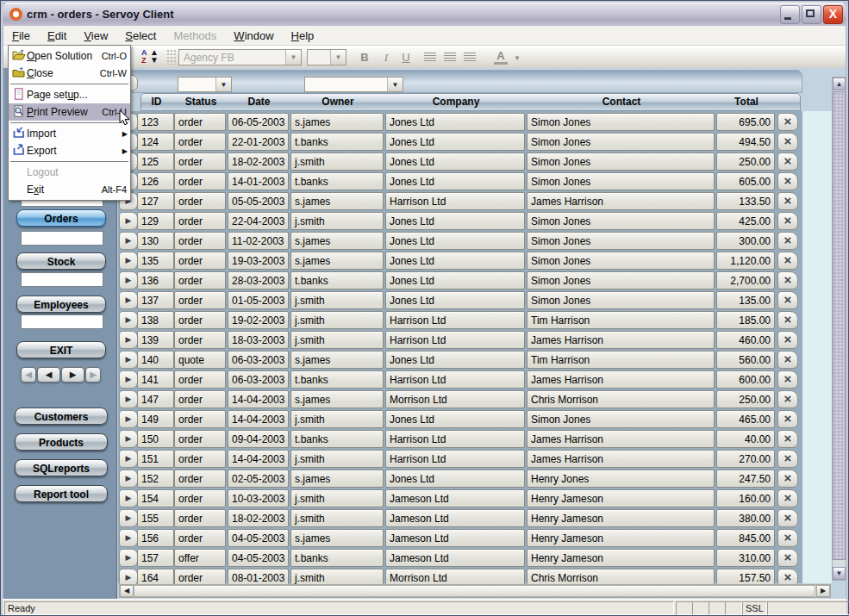 This screenshot has height=616, width=849. What do you see at coordinates (259, 400) in the screenshot?
I see `cell-date-147: 14-04-2003` at bounding box center [259, 400].